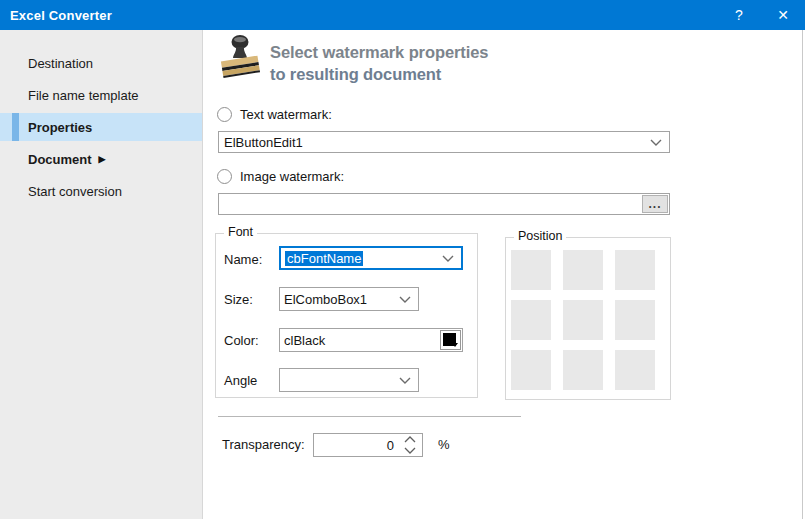  What do you see at coordinates (224, 114) in the screenshot?
I see `text-watermark-radio` at bounding box center [224, 114].